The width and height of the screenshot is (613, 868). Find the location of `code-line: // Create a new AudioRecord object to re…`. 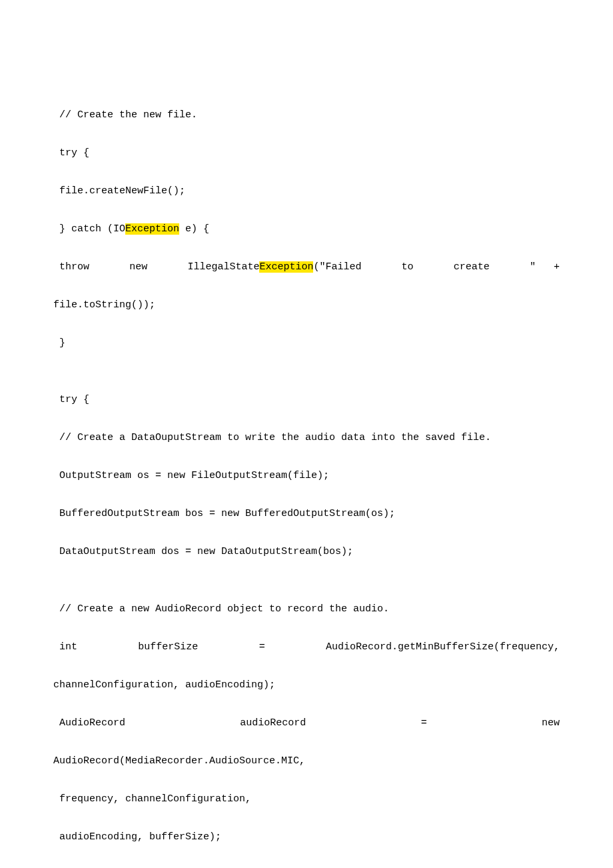

code-line: // Create a new AudioRecord object to re… is located at coordinates (306, 609).